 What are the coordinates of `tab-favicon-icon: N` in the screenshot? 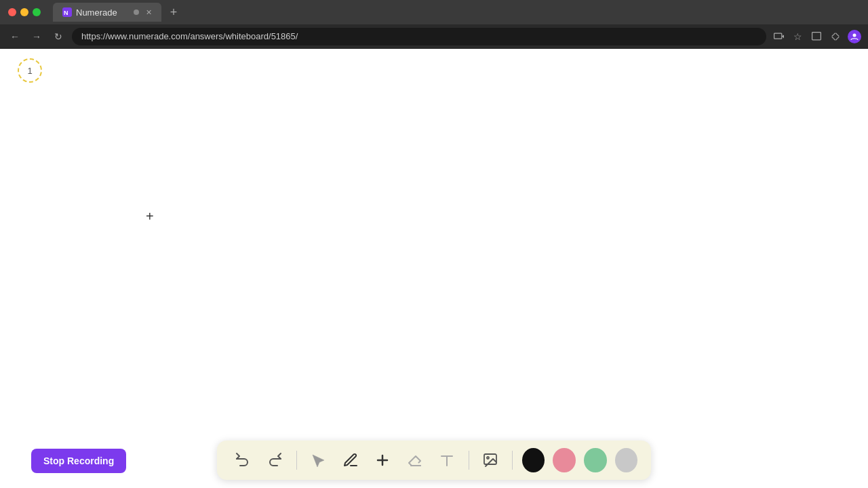 It's located at (67, 12).